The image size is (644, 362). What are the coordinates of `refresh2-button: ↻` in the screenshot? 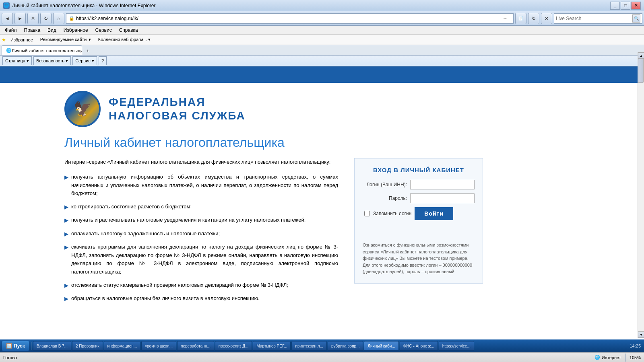 It's located at (534, 19).